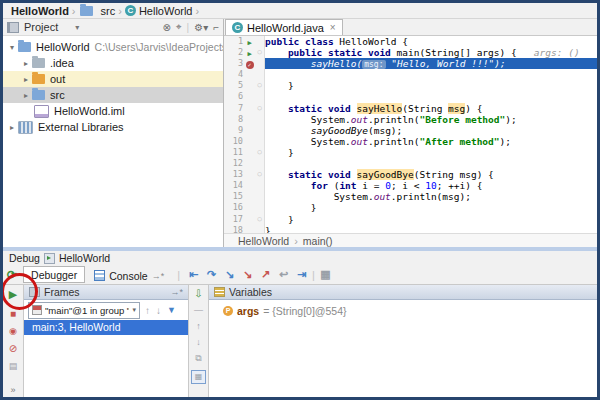 The image size is (600, 400). I want to click on down-icon: ↓, so click(198, 342).